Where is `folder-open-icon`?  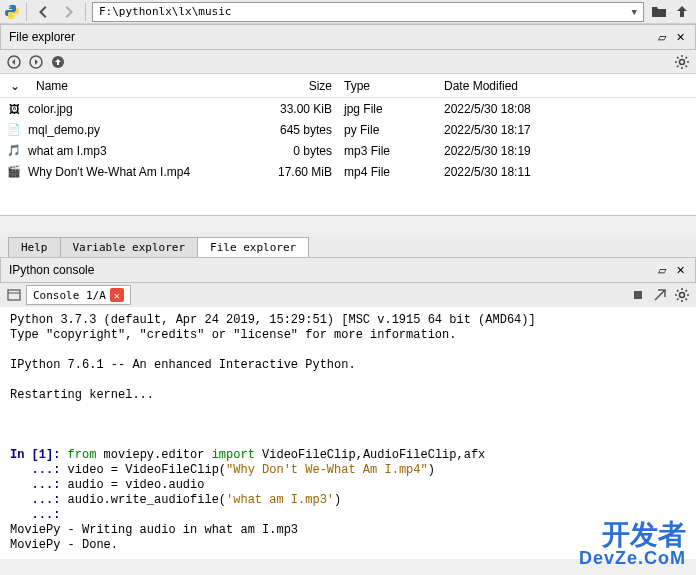 folder-open-icon is located at coordinates (660, 12).